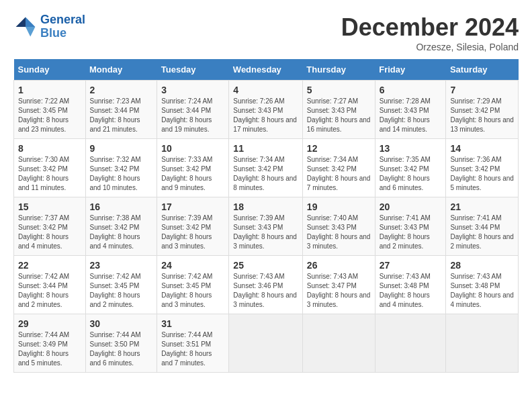  What do you see at coordinates (122, 349) in the screenshot?
I see `day-info: Sunrise: 7:44 AMSunset: 3:50 PMDaylight:…` at bounding box center [122, 349].